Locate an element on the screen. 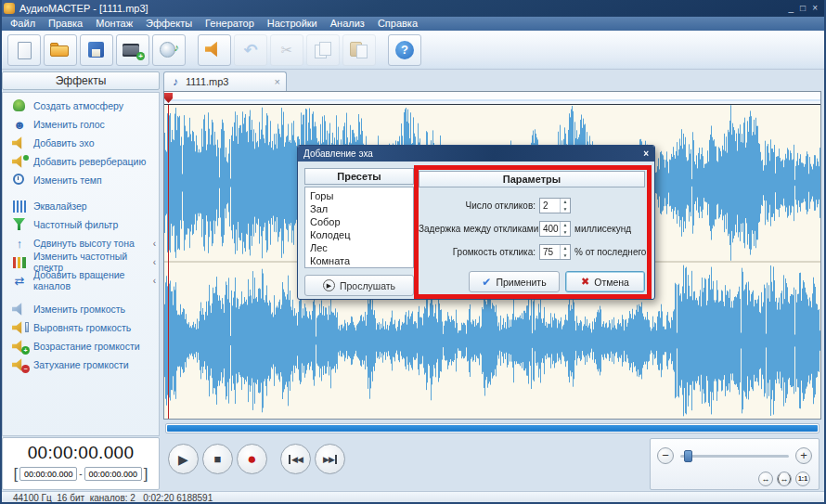 This screenshot has width=826, height=504. sidebar-item: Частотный фильтр is located at coordinates (81, 225).